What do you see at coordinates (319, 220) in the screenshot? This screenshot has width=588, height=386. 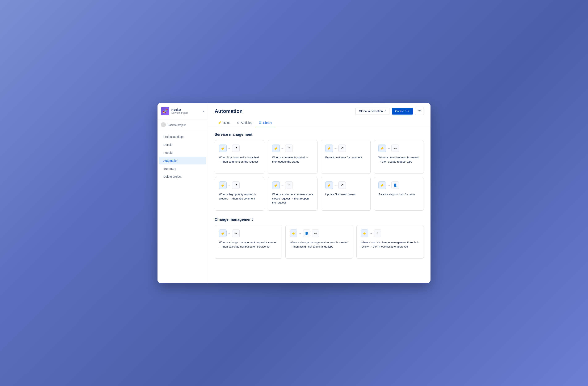 I see `section-title-change-management: Change management` at bounding box center [319, 220].